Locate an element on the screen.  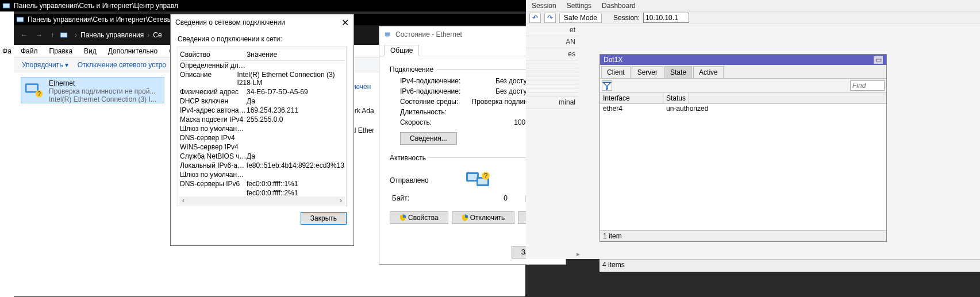
detail-row: IPv4-адрес автонастро...169.254.236.211 is located at coordinates (262, 110).